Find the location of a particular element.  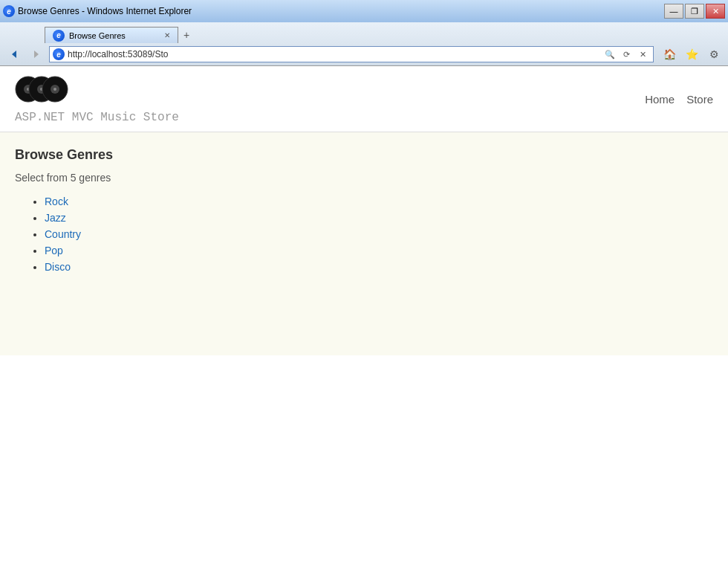

genre-link: Pop is located at coordinates (53, 251).